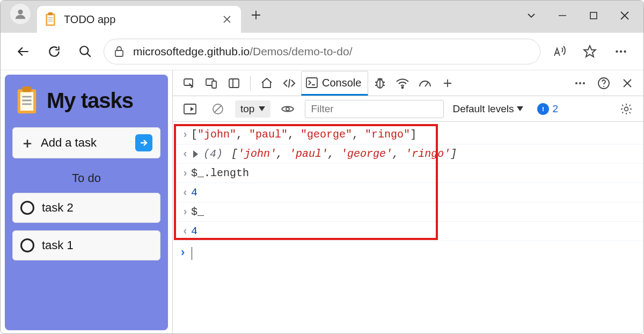  Describe the element at coordinates (85, 52) in the screenshot. I see `search-button` at that location.